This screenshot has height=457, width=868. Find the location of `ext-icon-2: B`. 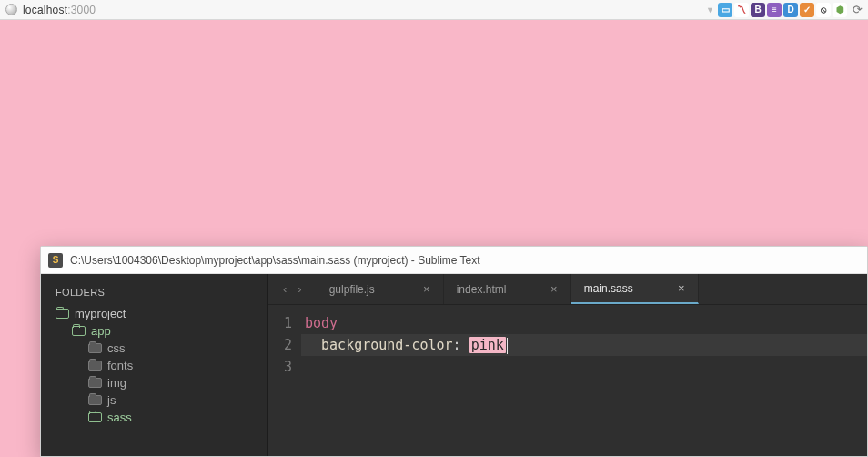

ext-icon-2: B is located at coordinates (758, 10).